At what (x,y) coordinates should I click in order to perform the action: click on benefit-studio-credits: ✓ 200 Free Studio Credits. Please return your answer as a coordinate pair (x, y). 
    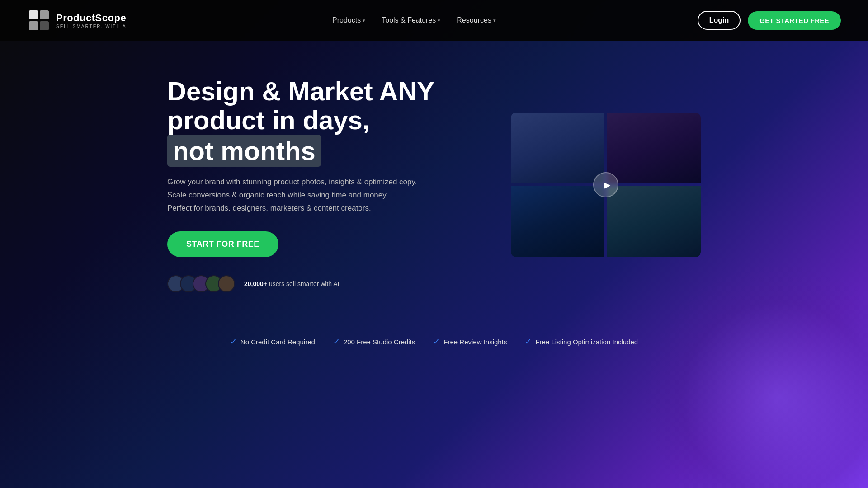
    Looking at the image, I should click on (374, 342).